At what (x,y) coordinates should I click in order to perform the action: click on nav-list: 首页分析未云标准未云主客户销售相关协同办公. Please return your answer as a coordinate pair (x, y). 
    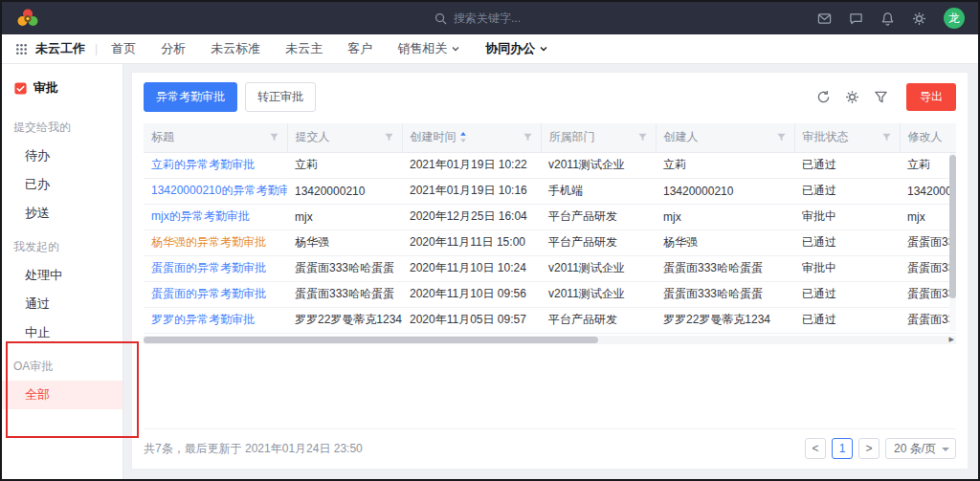
    Looking at the image, I should click on (329, 50).